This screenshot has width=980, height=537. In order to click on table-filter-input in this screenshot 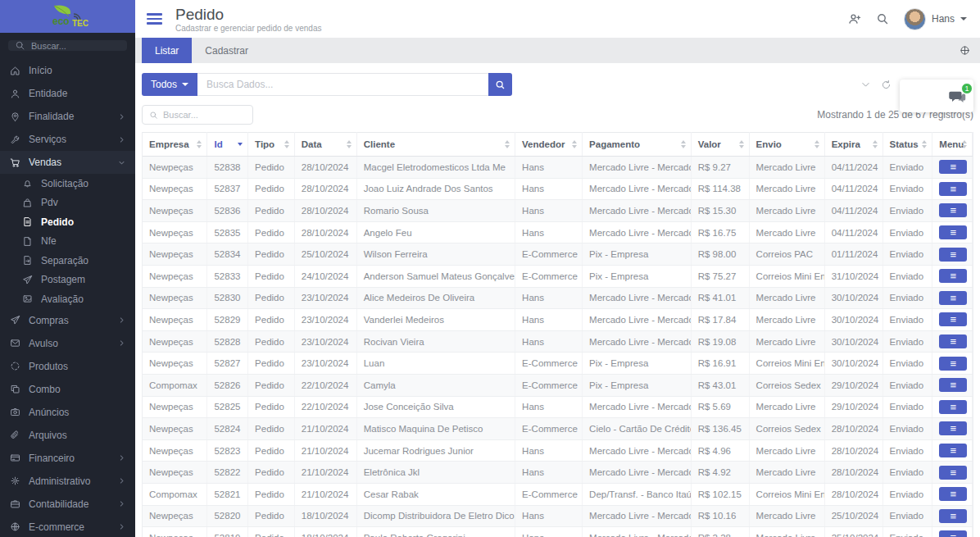, I will do `click(205, 115)`.